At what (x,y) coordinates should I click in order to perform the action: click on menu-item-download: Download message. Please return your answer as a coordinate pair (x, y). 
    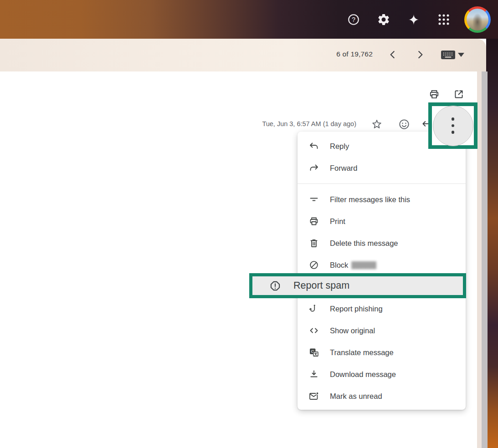
    Looking at the image, I should click on (382, 374).